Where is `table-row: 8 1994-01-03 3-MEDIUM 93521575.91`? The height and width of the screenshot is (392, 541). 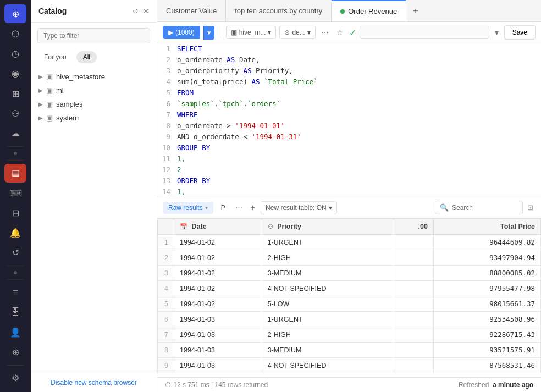 table-row: 8 1994-01-03 3-MEDIUM 93521575.91 is located at coordinates (350, 350).